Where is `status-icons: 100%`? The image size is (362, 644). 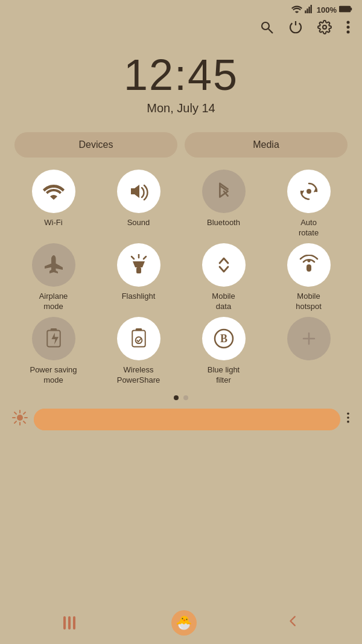 status-icons: 100% is located at coordinates (322, 10).